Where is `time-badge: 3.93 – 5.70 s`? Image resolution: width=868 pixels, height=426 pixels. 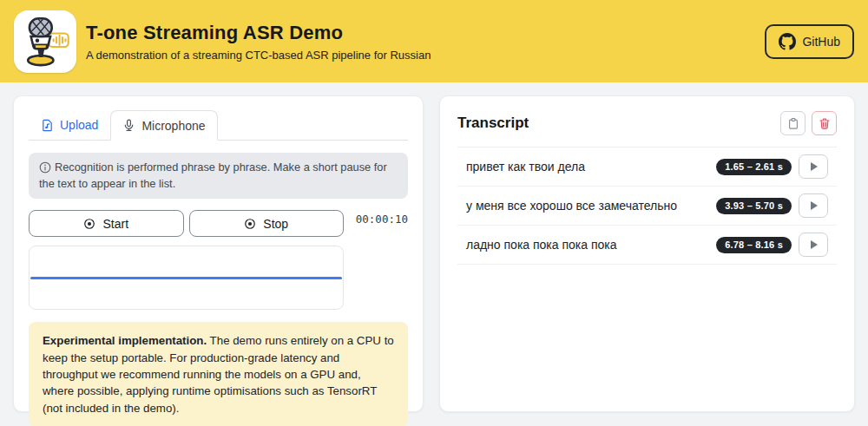 time-badge: 3.93 – 5.70 s is located at coordinates (753, 206).